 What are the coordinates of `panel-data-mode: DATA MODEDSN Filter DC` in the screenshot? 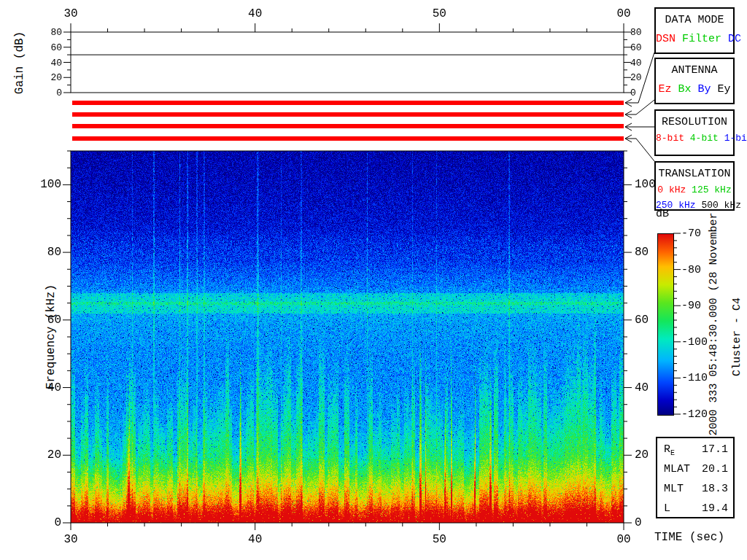 It's located at (694, 31).